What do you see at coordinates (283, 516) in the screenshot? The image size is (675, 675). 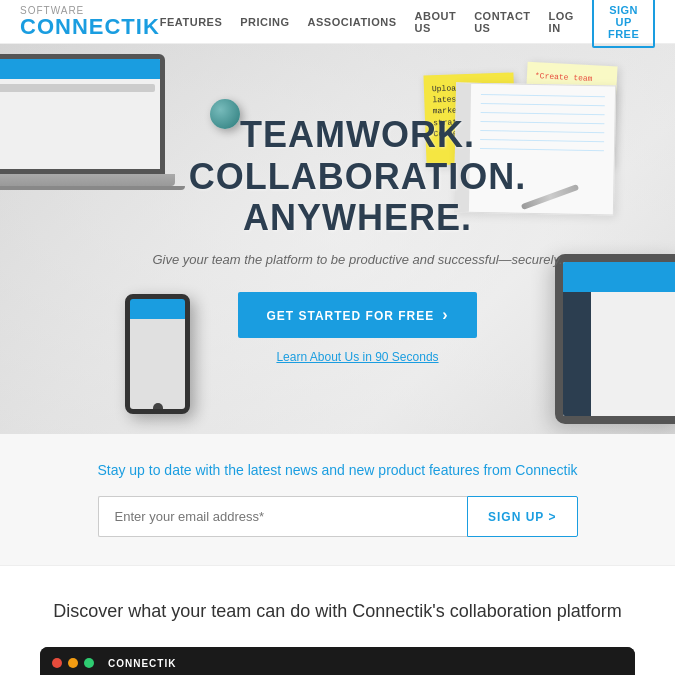 I see `newsletter-email-input` at bounding box center [283, 516].